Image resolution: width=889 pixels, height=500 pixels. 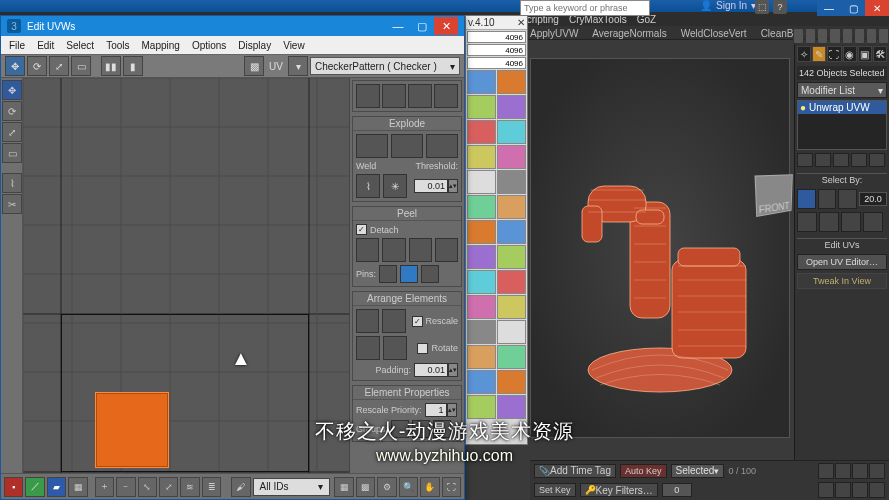 What do you see at coordinates (865, 54) in the screenshot?
I see `cp-tab-display: ▣` at bounding box center [865, 54].